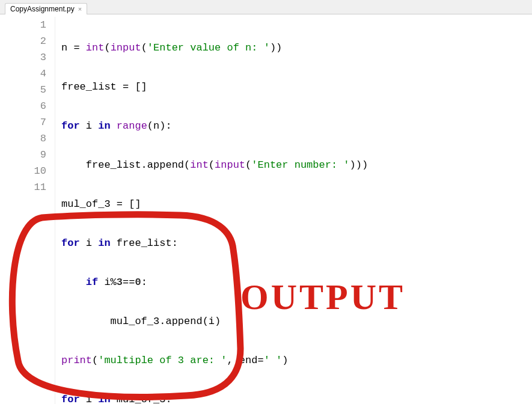 The width and height of the screenshot is (532, 404). I want to click on line-number: 11, so click(23, 188).